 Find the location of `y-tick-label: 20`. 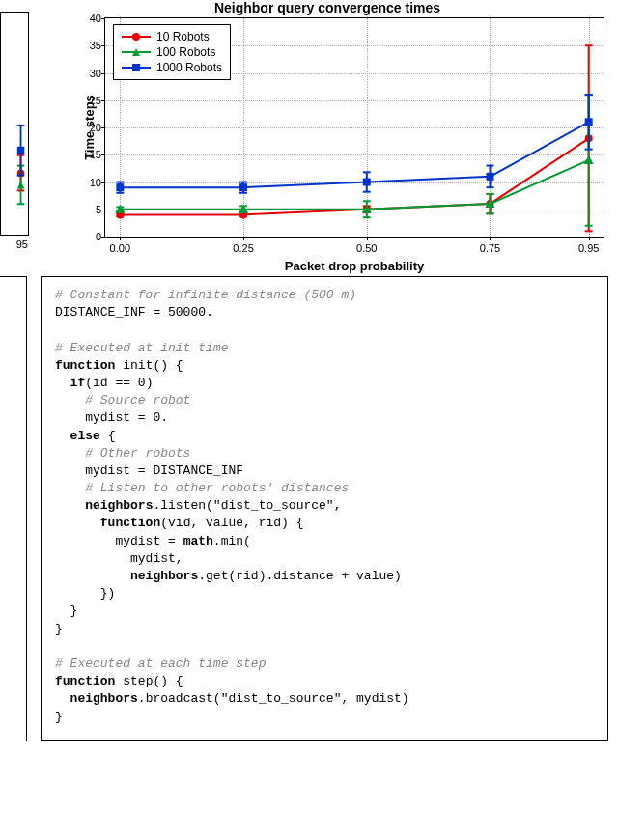

y-tick-label: 20 is located at coordinates (89, 127).